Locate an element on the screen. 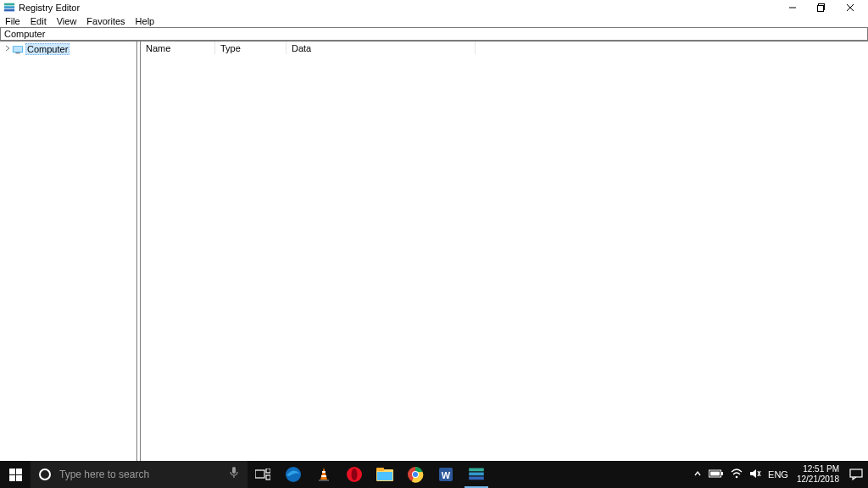 This screenshot has height=488, width=868. task-view-button is located at coordinates (263, 474).